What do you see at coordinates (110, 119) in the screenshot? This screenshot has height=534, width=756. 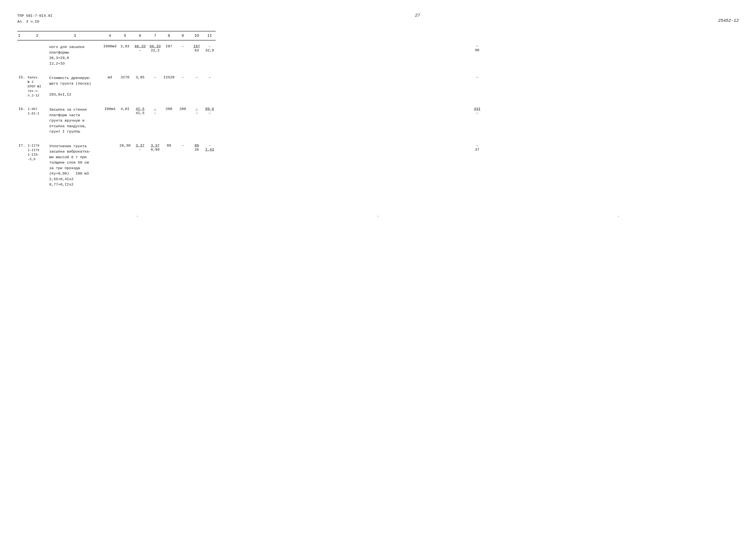 I see `row-unit: I00м3` at bounding box center [110, 119].